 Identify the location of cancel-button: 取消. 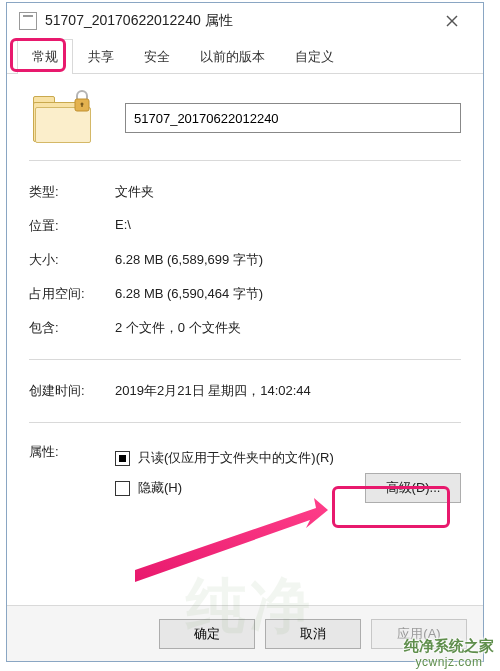
(313, 634).